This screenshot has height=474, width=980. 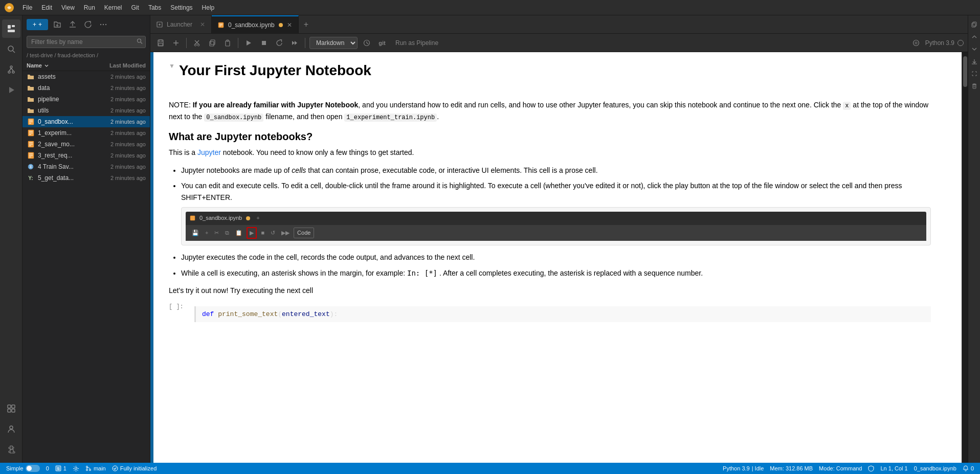 I want to click on new-folder-button, so click(x=57, y=25).